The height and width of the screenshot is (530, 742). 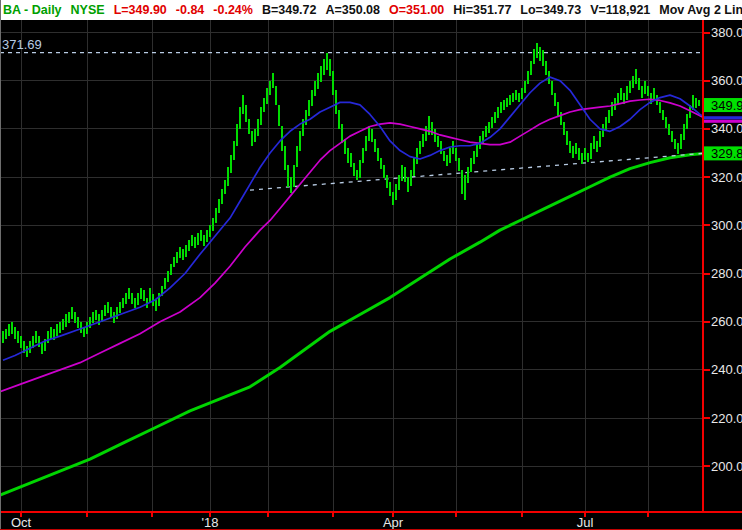 What do you see at coordinates (586, 522) in the screenshot?
I see `month-tick-label: Jul` at bounding box center [586, 522].